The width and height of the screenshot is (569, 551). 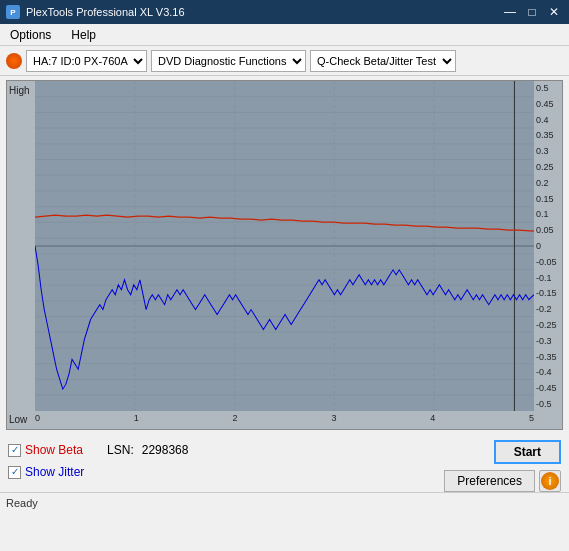 What do you see at coordinates (54, 450) in the screenshot?
I see `show-beta-label: Show Beta` at bounding box center [54, 450].